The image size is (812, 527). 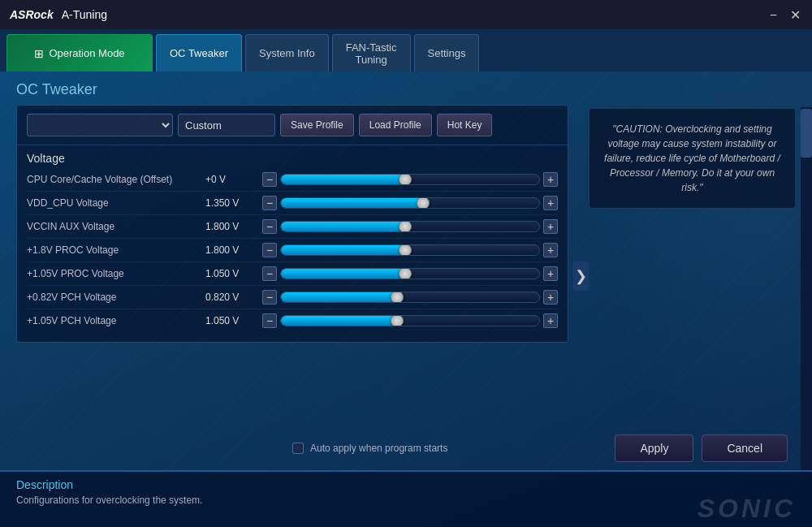 What do you see at coordinates (80, 53) in the screenshot?
I see `tab-operation-mode: ⊞ Operation Mode` at bounding box center [80, 53].